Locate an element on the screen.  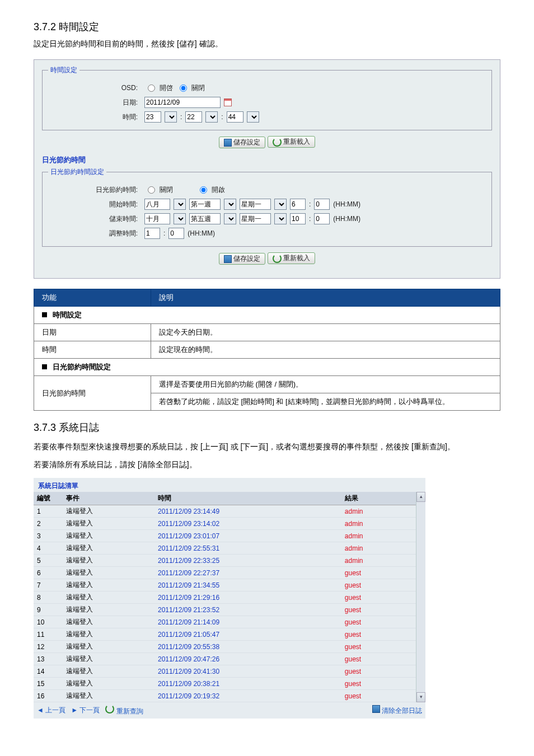
time-label: 時間: is located at coordinates (95, 118).